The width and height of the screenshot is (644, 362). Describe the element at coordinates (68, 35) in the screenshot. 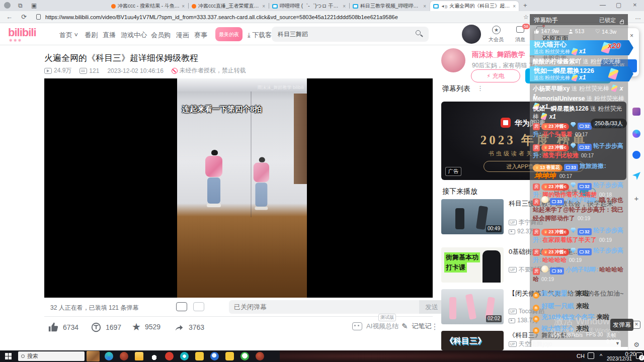

I see `nav-home: 首页 ˅` at that location.